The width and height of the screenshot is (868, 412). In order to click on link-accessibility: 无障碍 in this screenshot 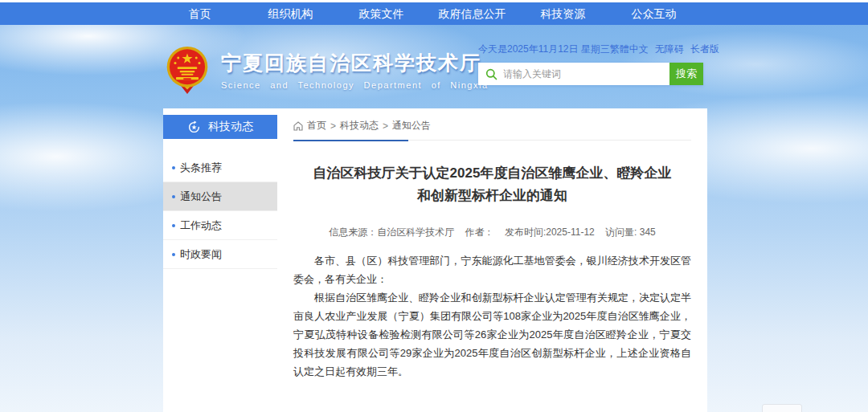, I will do `click(669, 50)`.